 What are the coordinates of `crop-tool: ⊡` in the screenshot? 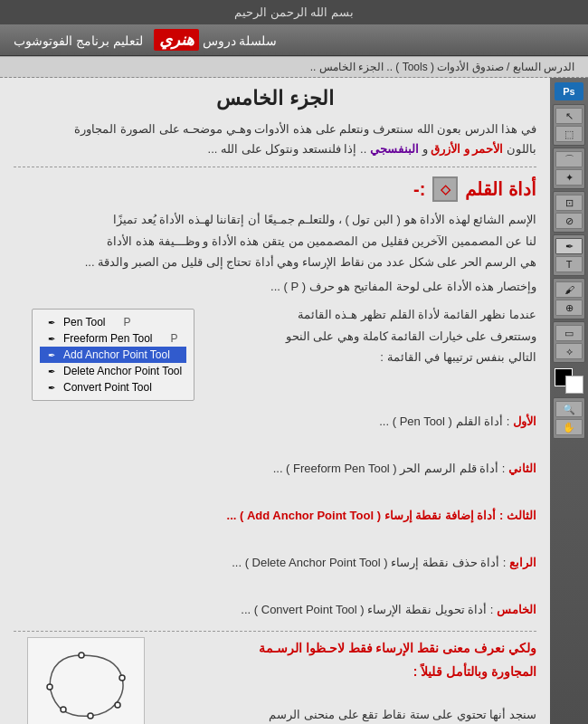 It's located at (569, 203).